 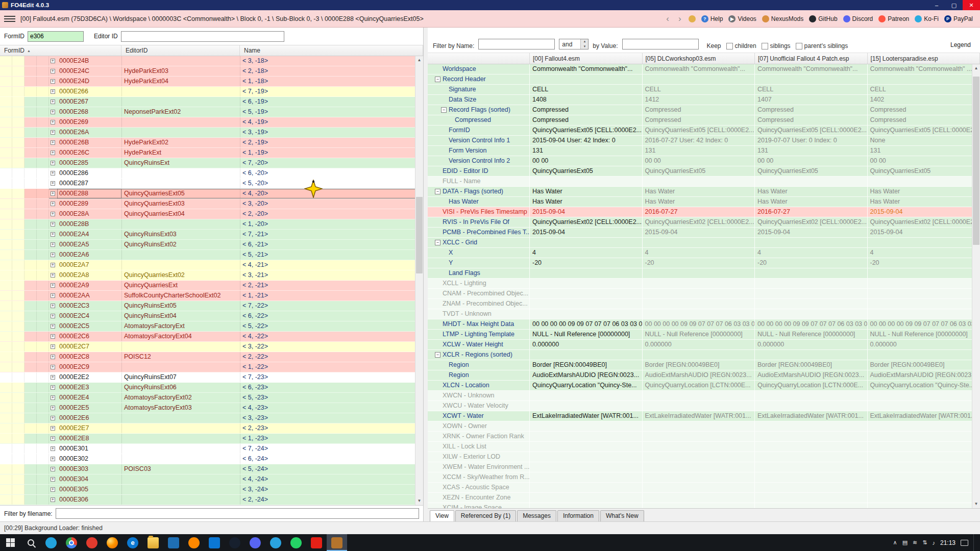 What do you see at coordinates (948, 543) in the screenshot?
I see `clock: 21:13` at bounding box center [948, 543].